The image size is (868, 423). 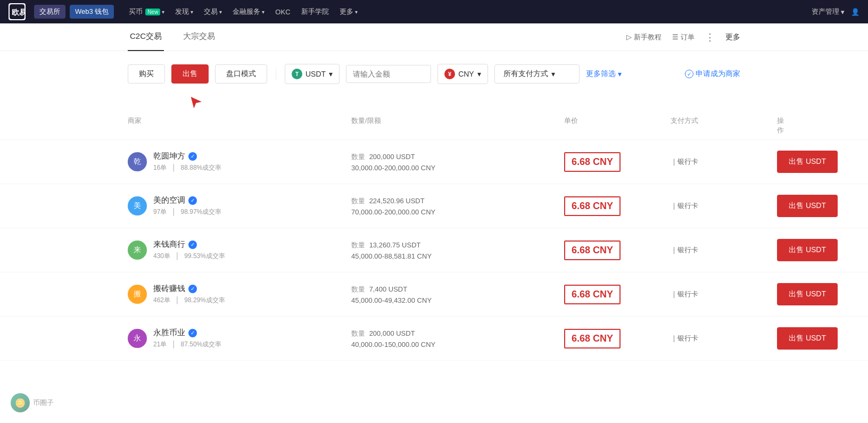 What do you see at coordinates (184, 12) in the screenshot?
I see `discover-link: 发现 ▾` at bounding box center [184, 12].